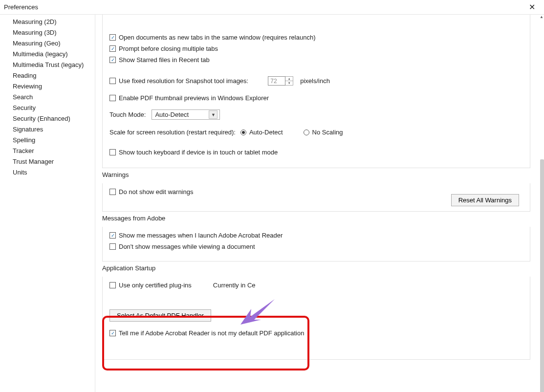 The image size is (544, 392). What do you see at coordinates (173, 132) in the screenshot?
I see `scale-label: Scale for screen resolution (restart req…` at bounding box center [173, 132].